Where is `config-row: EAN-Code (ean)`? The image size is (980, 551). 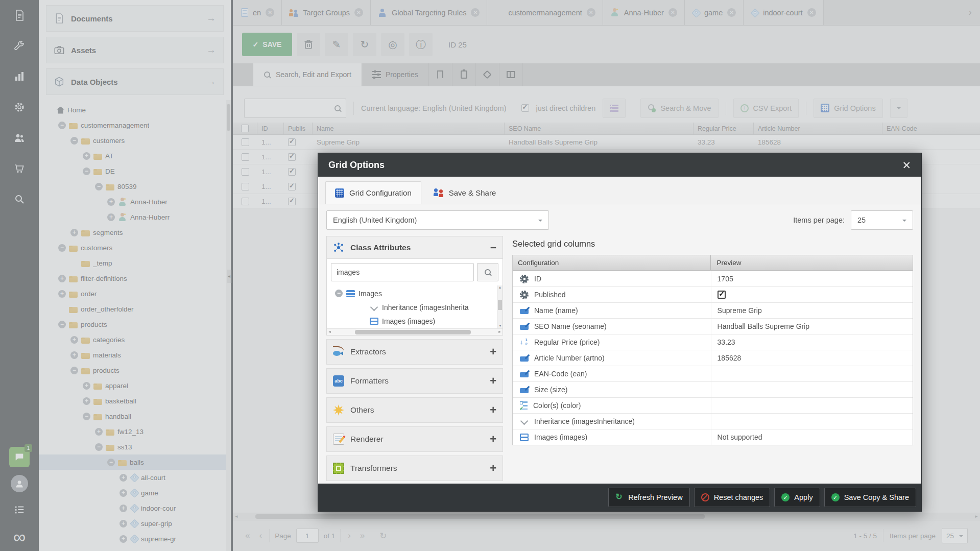
config-row: EAN-Code (ean) is located at coordinates (713, 374).